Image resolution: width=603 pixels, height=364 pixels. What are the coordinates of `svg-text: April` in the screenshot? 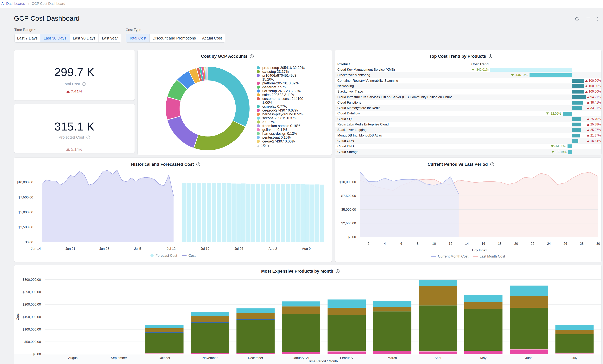 It's located at (438, 358).